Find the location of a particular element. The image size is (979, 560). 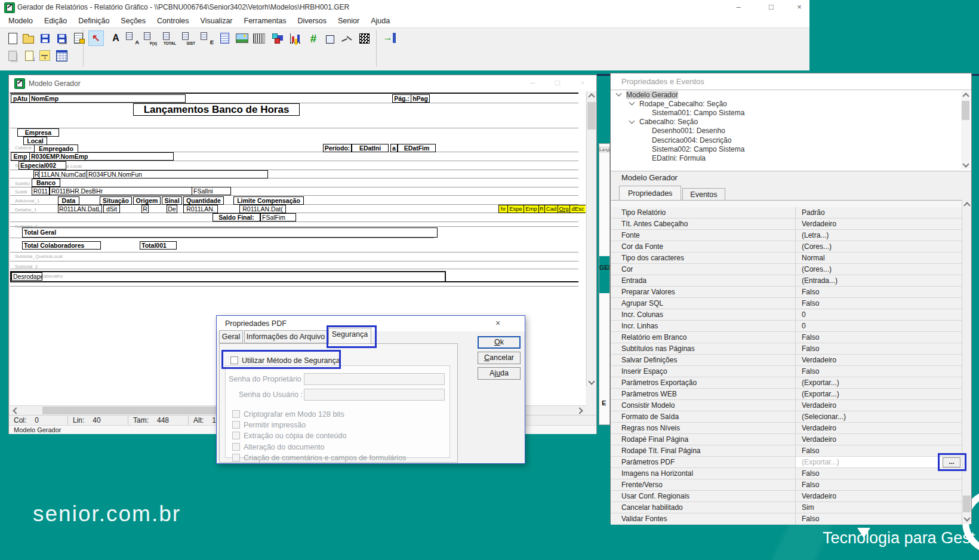

copy-format-icon is located at coordinates (13, 56).